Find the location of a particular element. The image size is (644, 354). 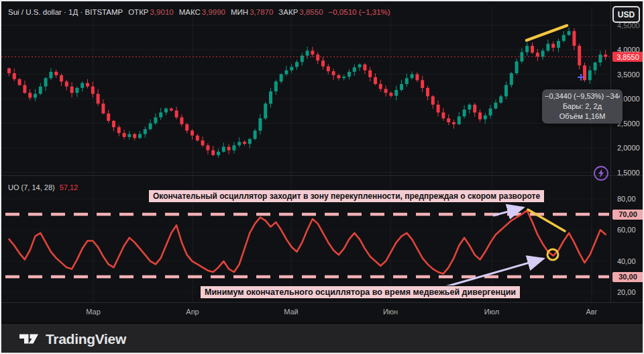

tooltip-change-line: −0,3440 (−9,53%) −344 is located at coordinates (582, 97).